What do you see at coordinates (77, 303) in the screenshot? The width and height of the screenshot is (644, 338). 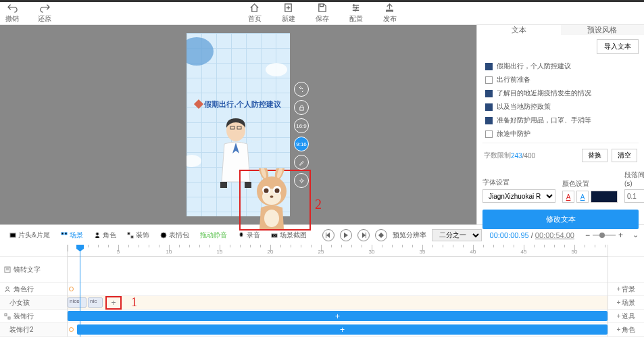 I see `clip-nice: nice` at bounding box center [77, 303].